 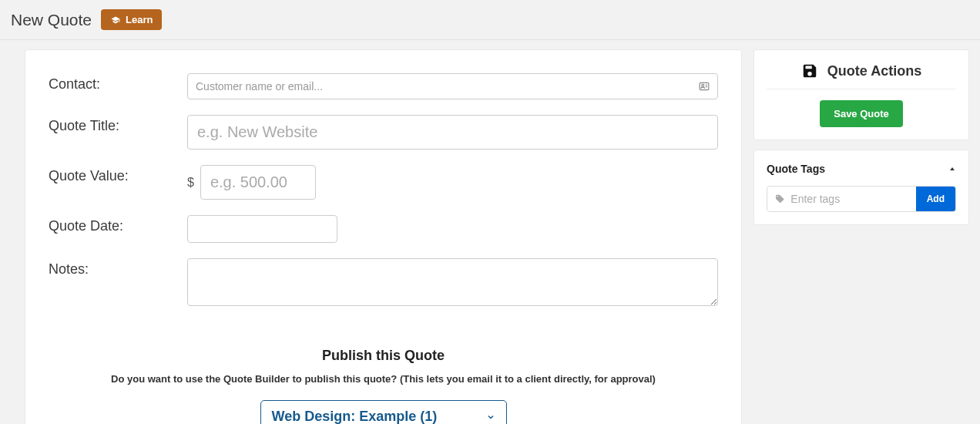 What do you see at coordinates (384, 133) in the screenshot?
I see `title-row: Quote Title:` at bounding box center [384, 133].